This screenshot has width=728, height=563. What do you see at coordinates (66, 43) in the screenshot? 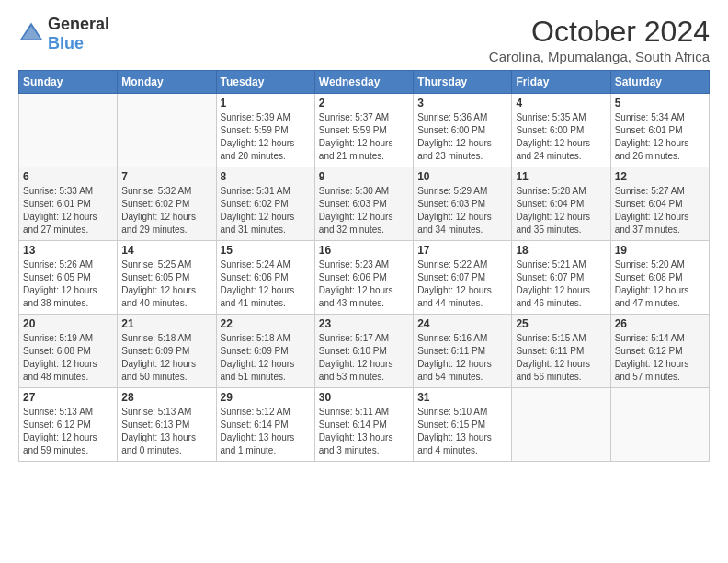
I see `logo-blue-text: Blue` at bounding box center [66, 43].